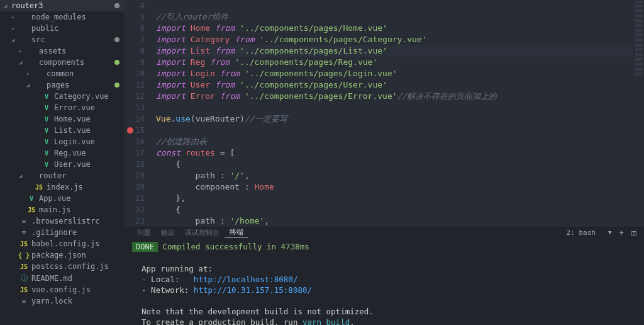  What do you see at coordinates (135, 176) in the screenshot?
I see `line-number: 19` at bounding box center [135, 176].